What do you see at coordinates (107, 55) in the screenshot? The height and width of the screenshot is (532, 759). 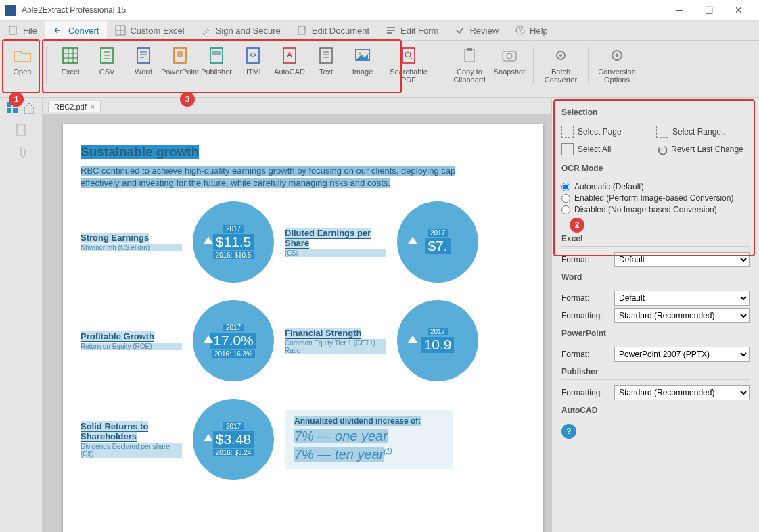 I see `csv-icon` at bounding box center [107, 55].